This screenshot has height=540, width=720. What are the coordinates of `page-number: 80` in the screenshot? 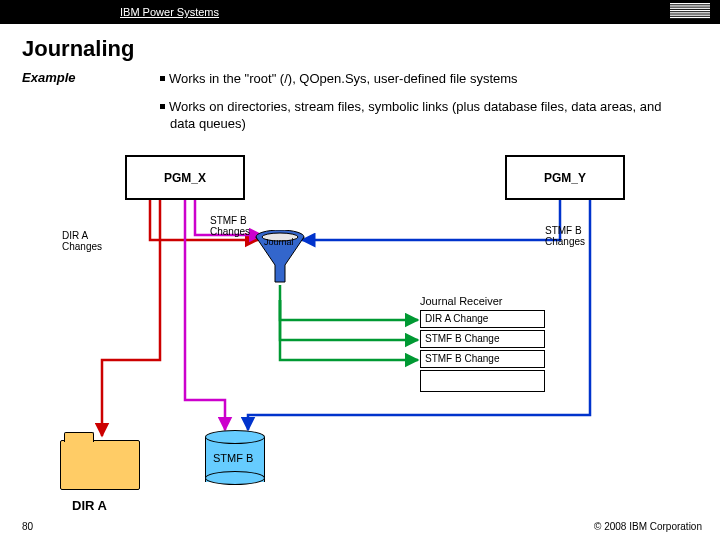 It's located at (28, 526).